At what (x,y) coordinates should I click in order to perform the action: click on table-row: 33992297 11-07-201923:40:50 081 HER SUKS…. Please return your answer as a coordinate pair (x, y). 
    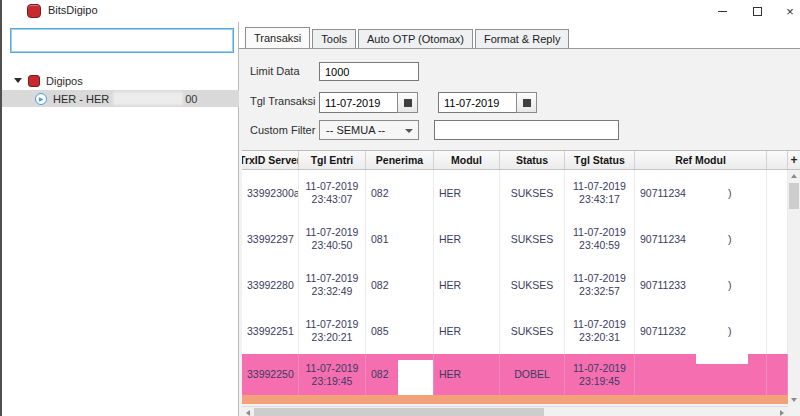
    Looking at the image, I should click on (521, 239).